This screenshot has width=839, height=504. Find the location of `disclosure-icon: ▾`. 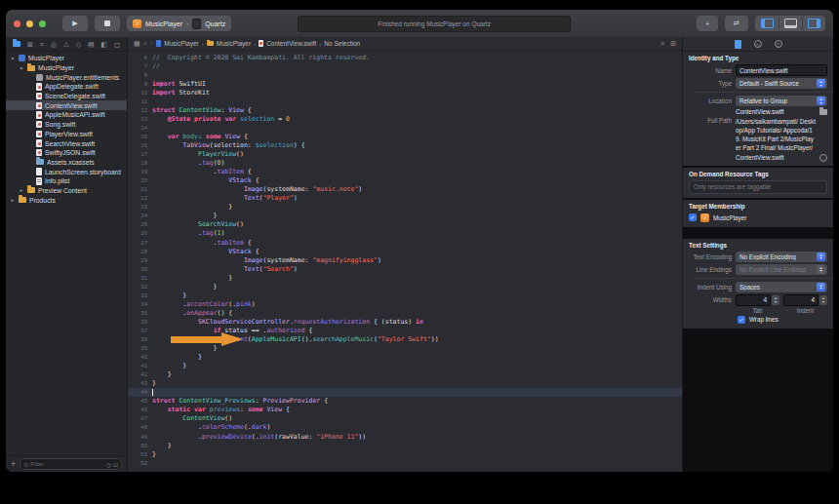

disclosure-icon: ▾ is located at coordinates (21, 68).